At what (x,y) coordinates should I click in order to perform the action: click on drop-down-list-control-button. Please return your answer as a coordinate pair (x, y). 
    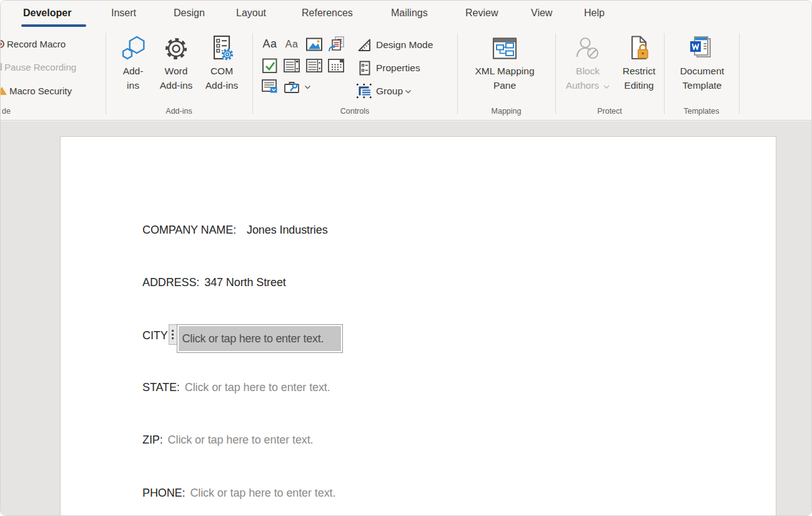
    Looking at the image, I should click on (314, 65).